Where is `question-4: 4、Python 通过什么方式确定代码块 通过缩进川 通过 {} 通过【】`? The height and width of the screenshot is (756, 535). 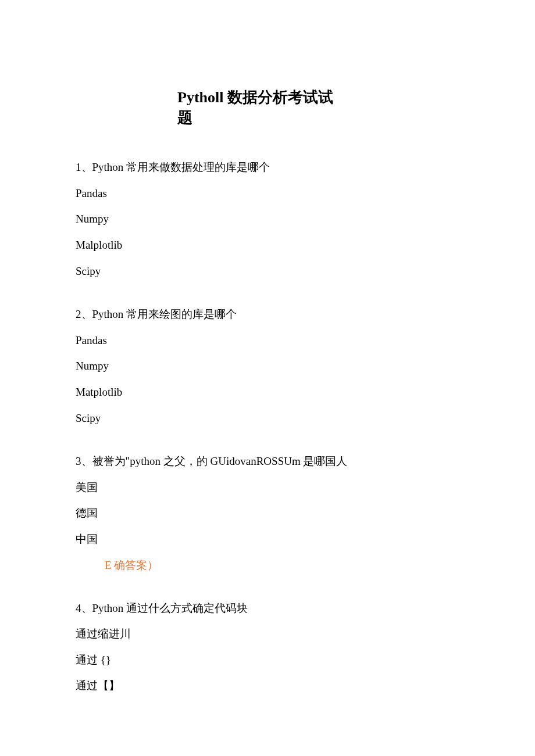
question-4: 4、Python 通过什么方式确定代码块 通过缩进川 通过 {} 通过【】 is located at coordinates (268, 647).